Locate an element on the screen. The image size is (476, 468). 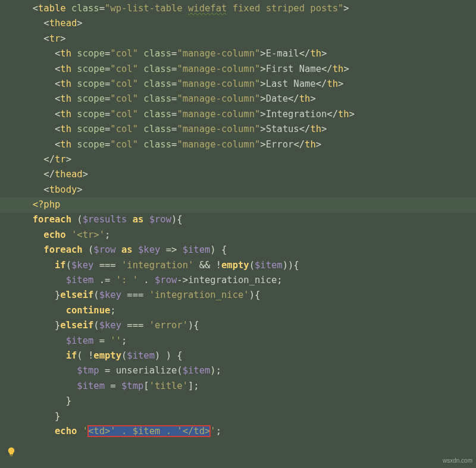
code-line: foreach ($row as $key => $item) { is located at coordinates (188, 250).